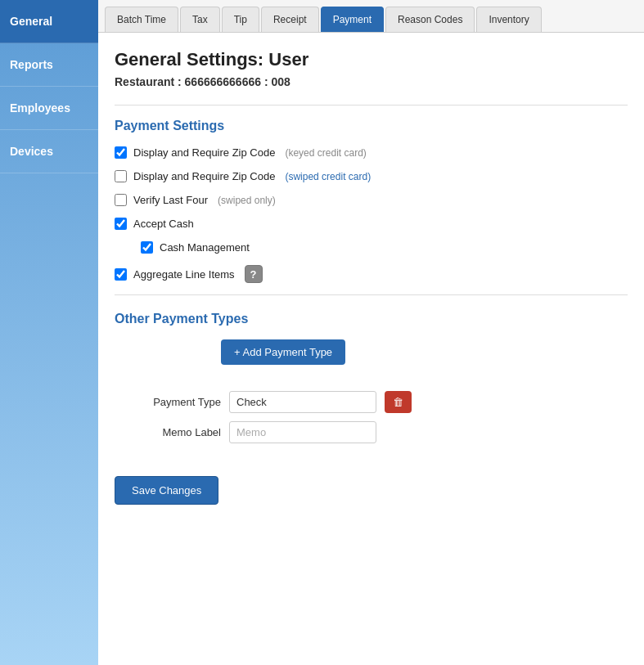 The width and height of the screenshot is (644, 665). Describe the element at coordinates (509, 20) in the screenshot. I see `tab-inventory: Inventory` at that location.